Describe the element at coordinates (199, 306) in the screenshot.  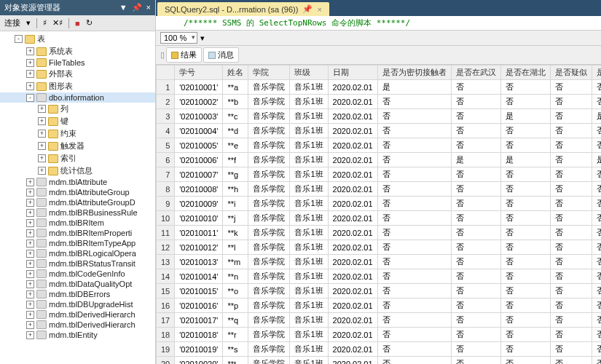
I see `cell: '02010016'` at that location.